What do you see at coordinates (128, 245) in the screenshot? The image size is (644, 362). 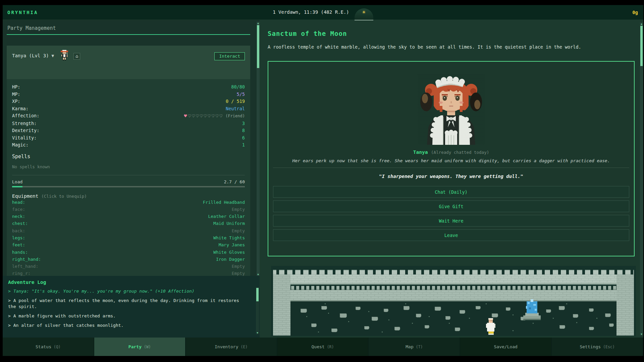 I see `equip-row-feet: feet:Mary Janes` at bounding box center [128, 245].